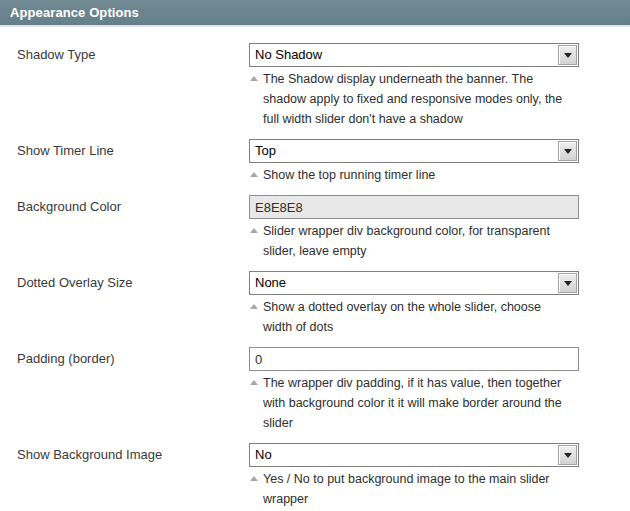 This screenshot has height=511, width=630. What do you see at coordinates (406, 241) in the screenshot?
I see `note-text: Slider wrapper div background color, for…` at bounding box center [406, 241].